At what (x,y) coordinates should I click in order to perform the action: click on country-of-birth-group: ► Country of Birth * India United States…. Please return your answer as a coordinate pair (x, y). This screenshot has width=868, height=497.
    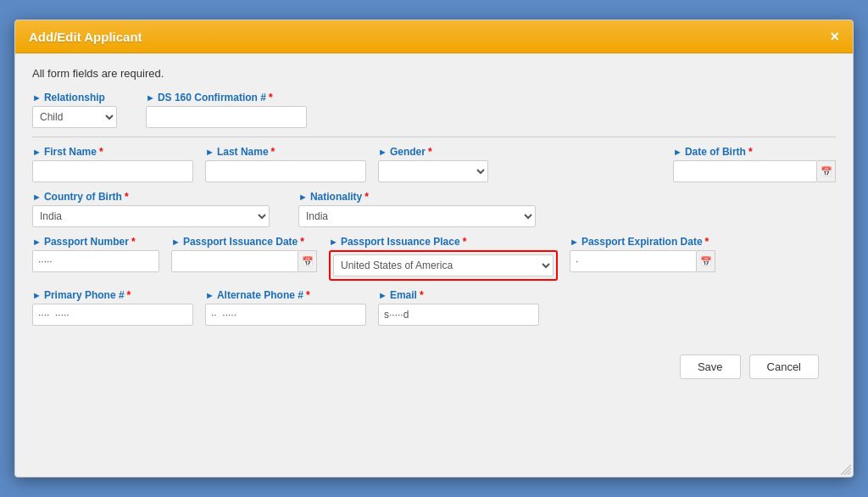
    Looking at the image, I should click on (151, 209).